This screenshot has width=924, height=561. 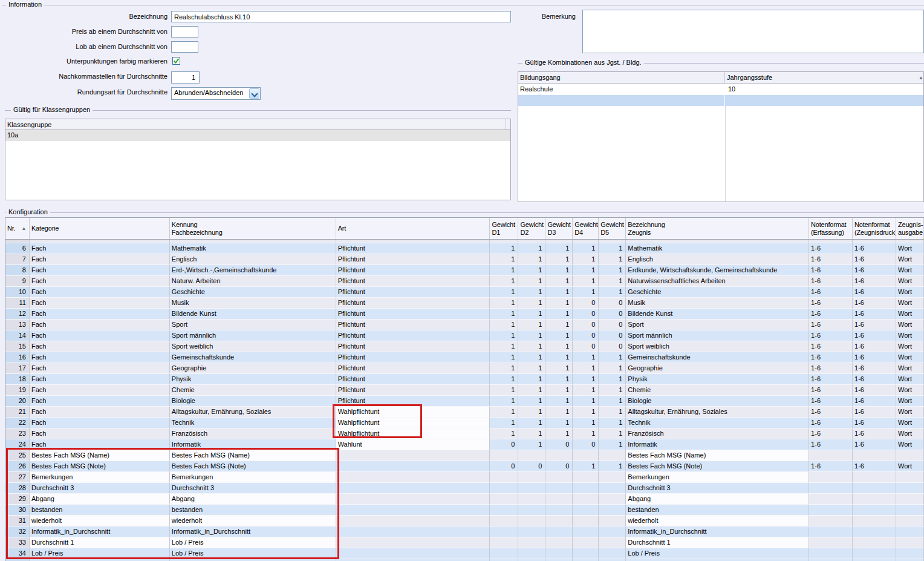 I want to click on column-header-nr: Nr.▲, so click(x=18, y=229).